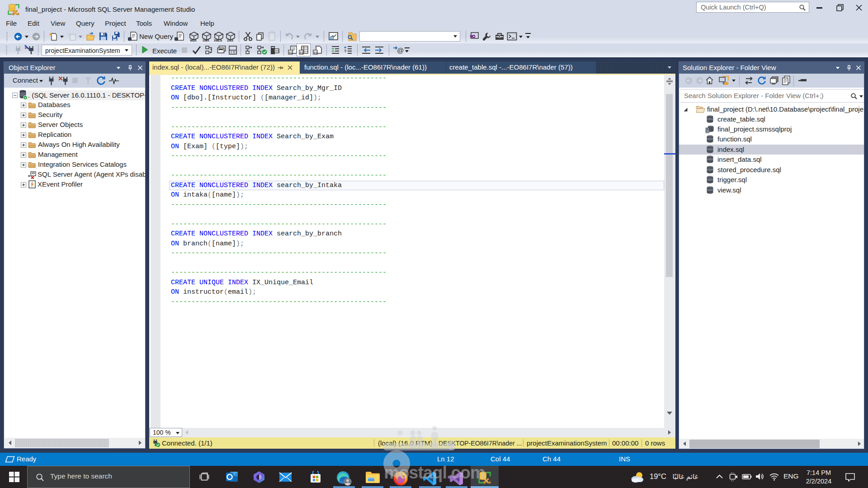 Image resolution: width=868 pixels, height=488 pixels. I want to click on svg-text: MDX, so click(193, 41).